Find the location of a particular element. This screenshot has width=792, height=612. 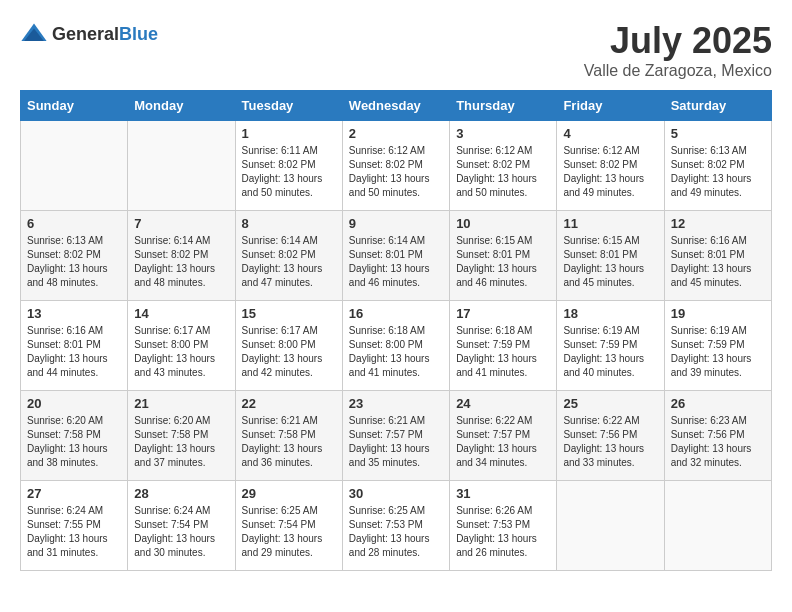

day-info: Sunrise: 6:21 AM Sunset: 7:58 PM Dayligh… is located at coordinates (289, 442).